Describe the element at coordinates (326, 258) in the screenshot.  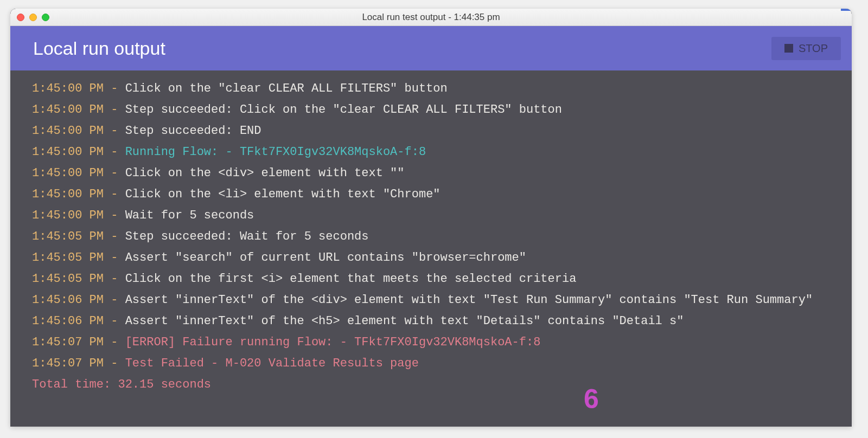
I see `log-message: Assert "search" of current URL contains …` at that location.